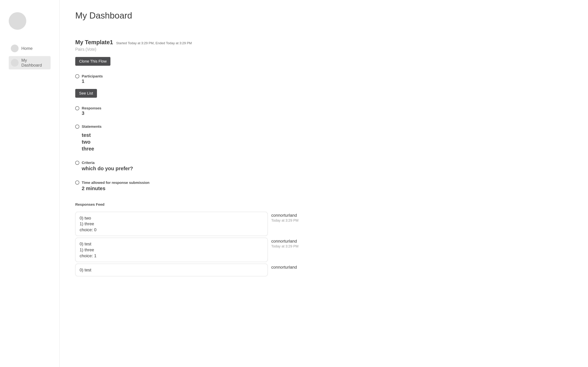  What do you see at coordinates (30, 63) in the screenshot?
I see `sidebar-item-my-dashboard: My Dashboard` at bounding box center [30, 63].